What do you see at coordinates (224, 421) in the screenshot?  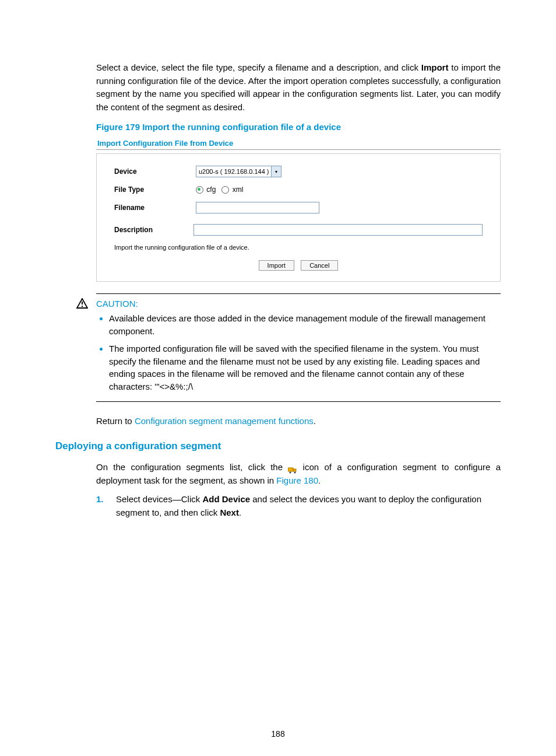 I see `link-config-segment-mgmt: Configuration segment management functio…` at bounding box center [224, 421].